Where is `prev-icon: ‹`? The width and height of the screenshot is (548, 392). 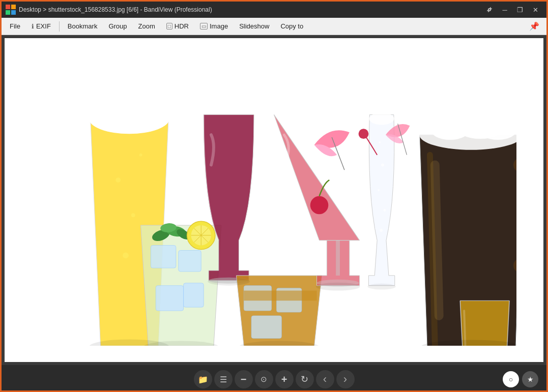
prev-icon: ‹ is located at coordinates (325, 379).